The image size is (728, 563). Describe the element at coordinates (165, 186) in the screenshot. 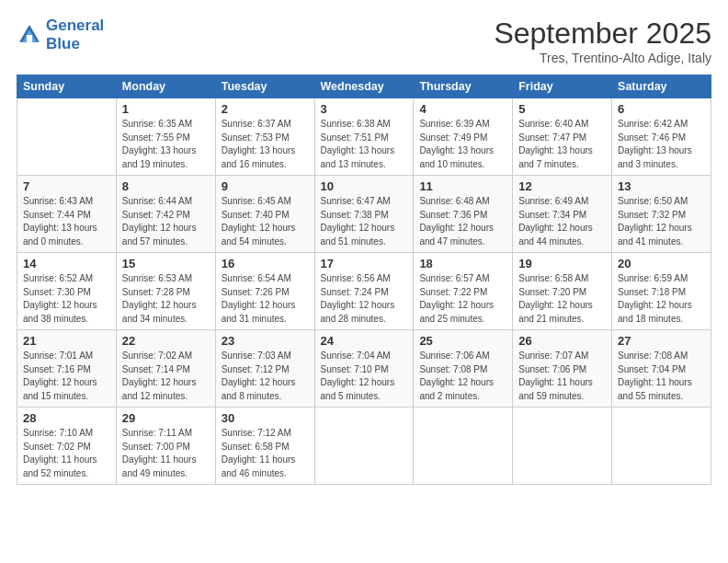

I see `day-number: 8` at that location.